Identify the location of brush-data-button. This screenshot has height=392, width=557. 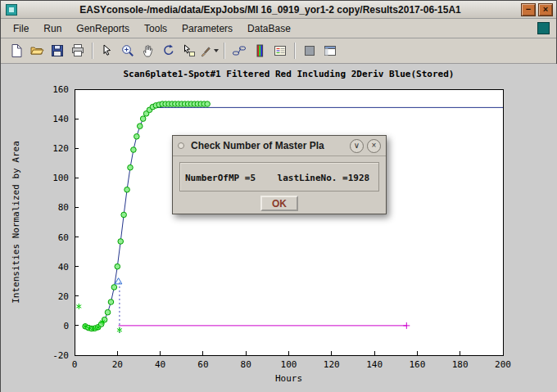
(210, 51).